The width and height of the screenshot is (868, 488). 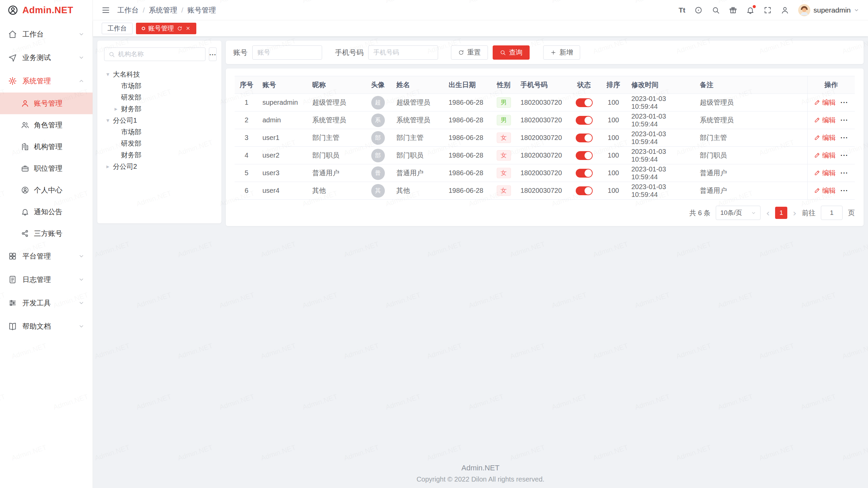 I want to click on cell-gender: 女, so click(x=504, y=138).